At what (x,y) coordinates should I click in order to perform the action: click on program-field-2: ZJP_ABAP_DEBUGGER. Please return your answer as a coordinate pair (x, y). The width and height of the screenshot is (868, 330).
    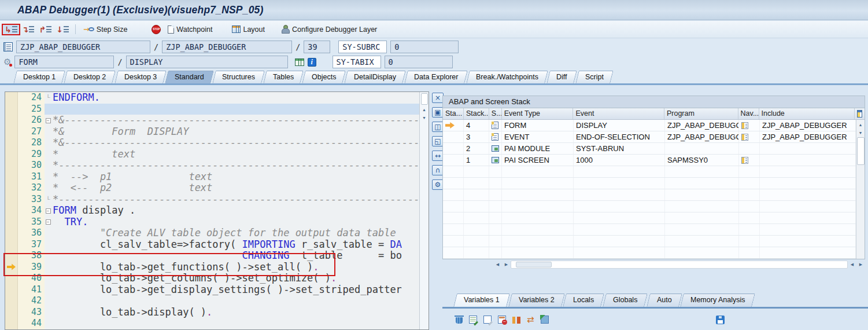
    Looking at the image, I should click on (227, 47).